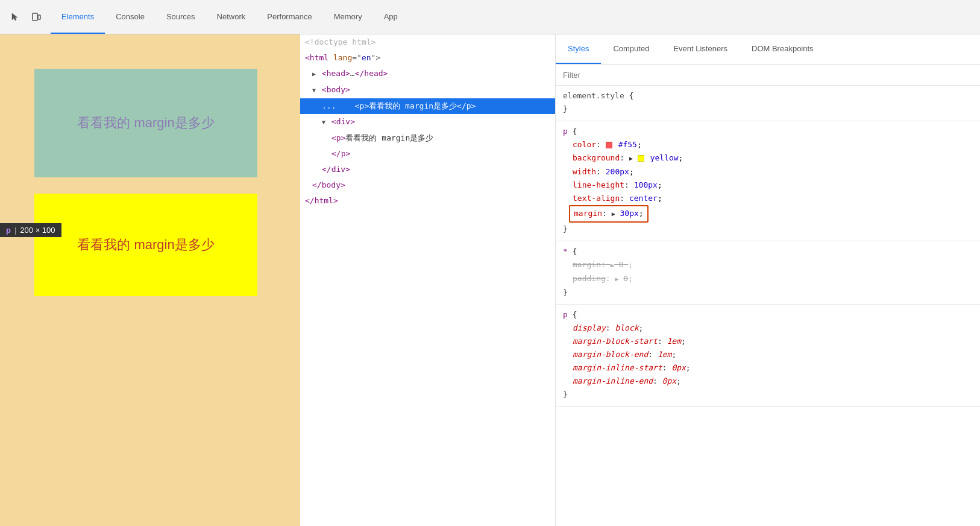 The width and height of the screenshot is (980, 526). I want to click on expand-margin-star-icon: ▶, so click(612, 265).